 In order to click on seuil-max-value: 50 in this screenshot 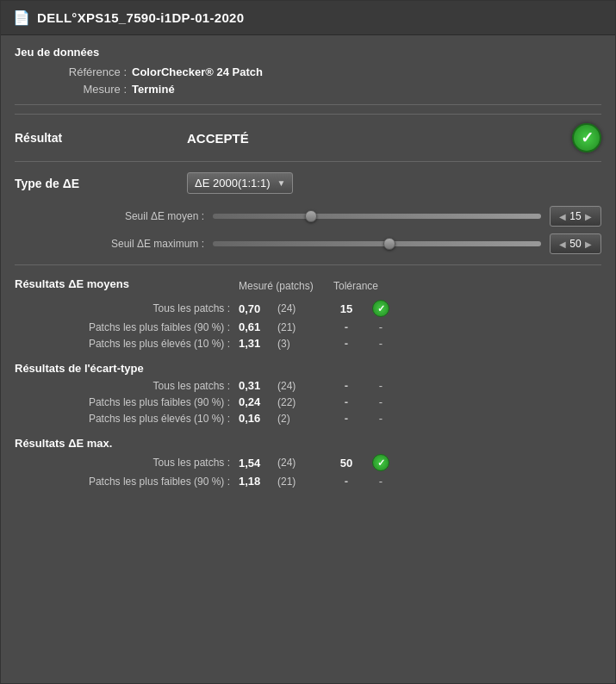, I will do `click(576, 244)`.